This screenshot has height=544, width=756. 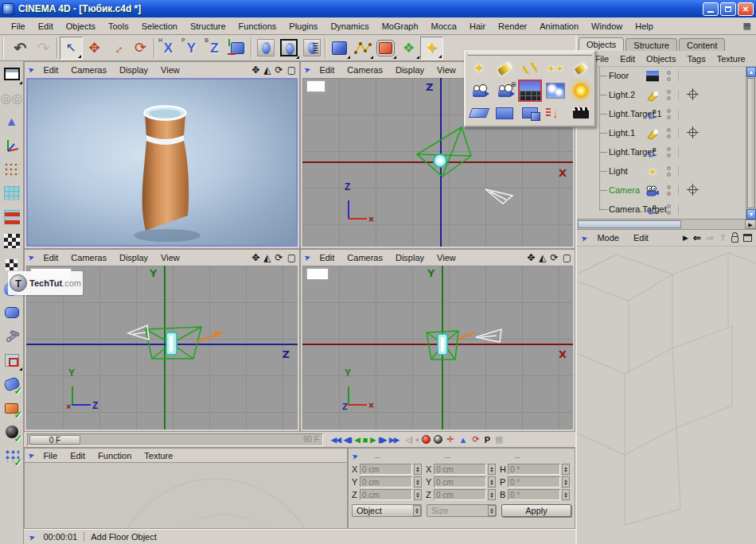 What do you see at coordinates (158, 456) in the screenshot?
I see `materials-menu-texture: Texture` at bounding box center [158, 456].